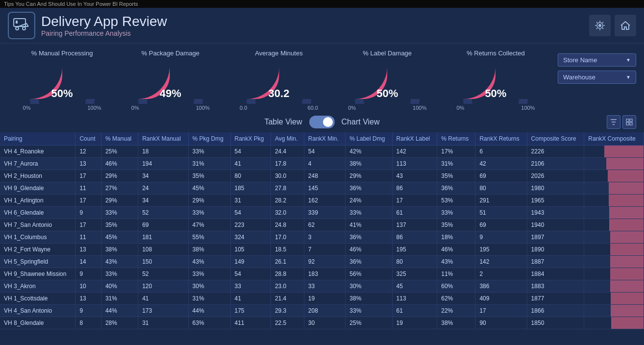  I want to click on table-cell: 43, so click(415, 176).